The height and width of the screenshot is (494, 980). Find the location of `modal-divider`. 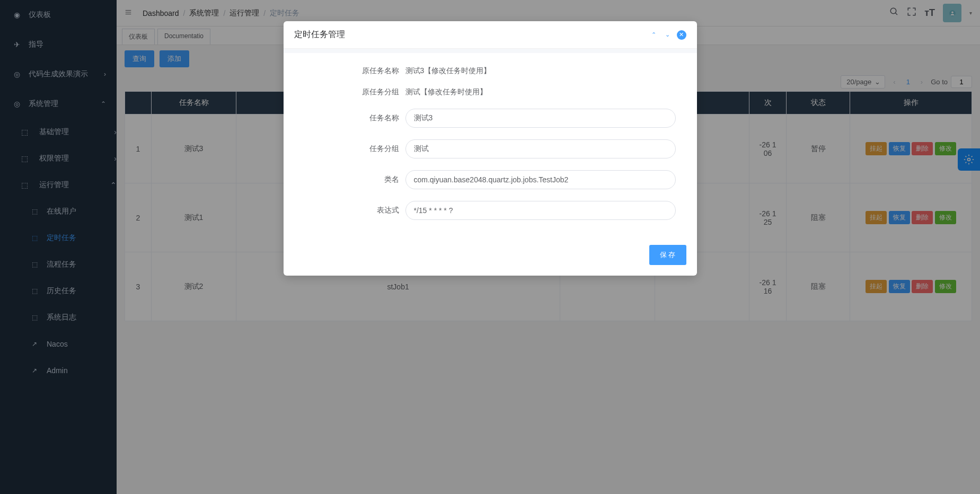

modal-divider is located at coordinates (490, 51).